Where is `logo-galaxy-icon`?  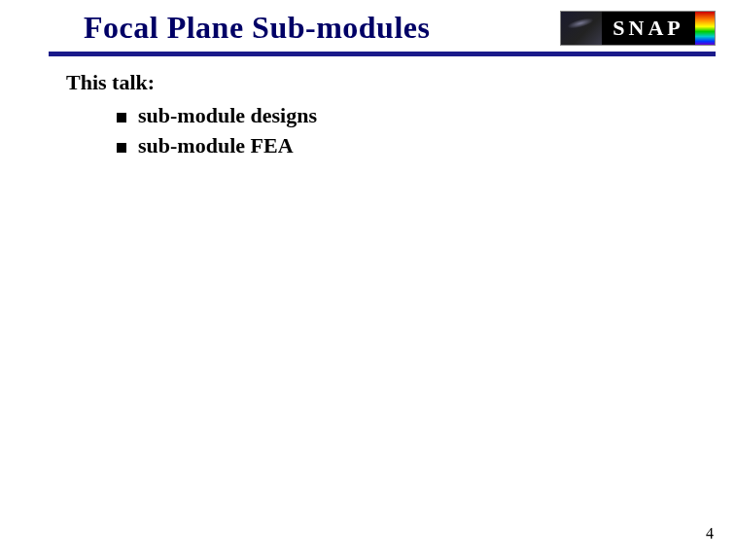
logo-galaxy-icon is located at coordinates (581, 28).